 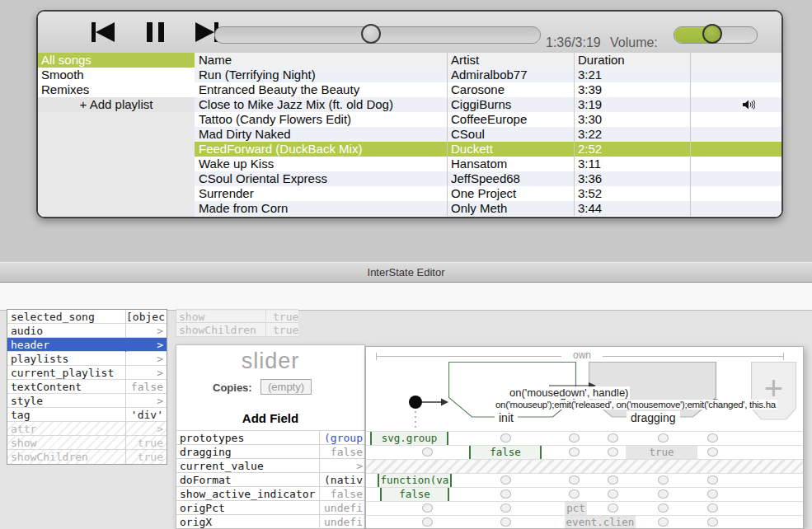 What do you see at coordinates (488, 208) in the screenshot?
I see `table-row: Made from CornOnly Meth3:44` at bounding box center [488, 208].